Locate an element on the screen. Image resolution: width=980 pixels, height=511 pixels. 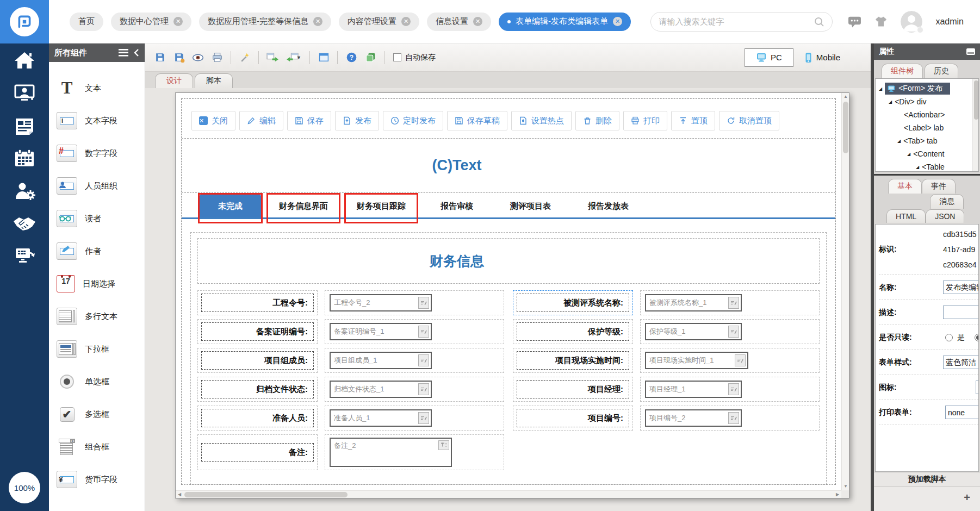
print-icon is located at coordinates (217, 58).